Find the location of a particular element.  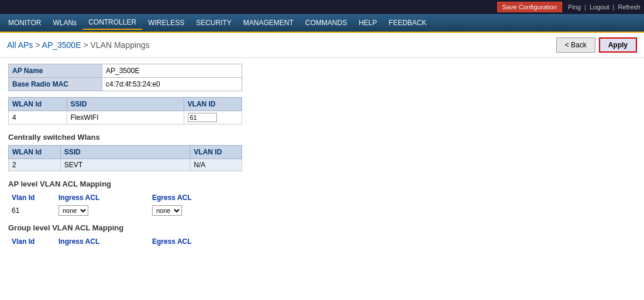

acl-egress-cell: none acl1 acl2 is located at coordinates (195, 211).